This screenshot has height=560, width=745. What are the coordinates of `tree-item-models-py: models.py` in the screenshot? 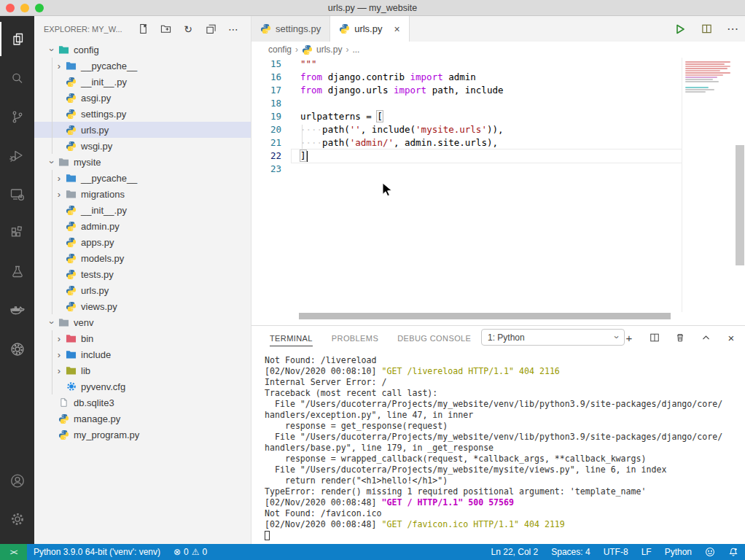 It's located at (143, 258).